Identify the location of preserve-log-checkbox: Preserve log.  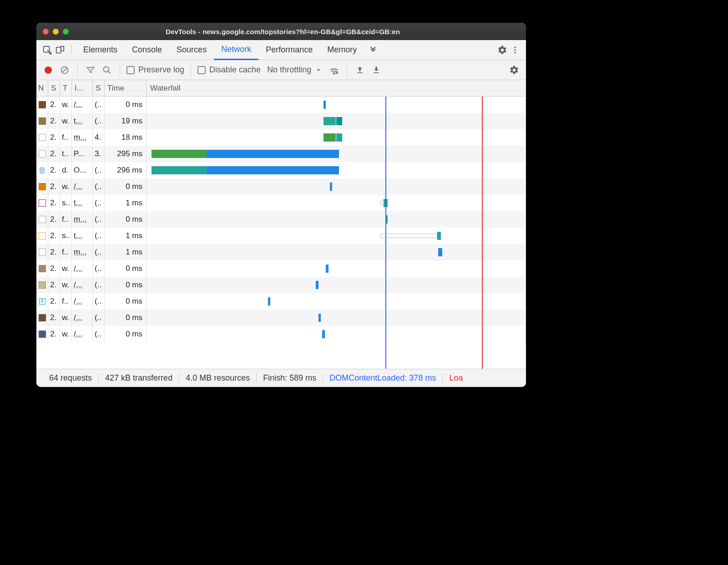
(156, 70).